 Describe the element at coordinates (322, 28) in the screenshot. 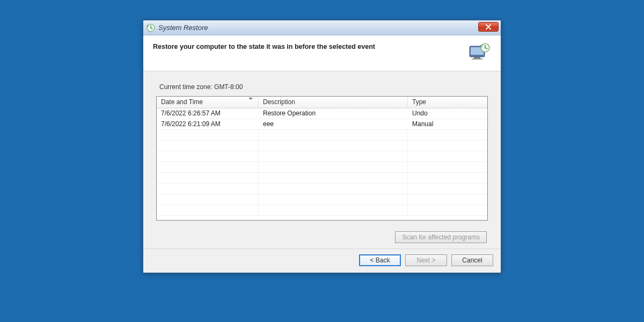

I see `titlebar: System Restore` at that location.